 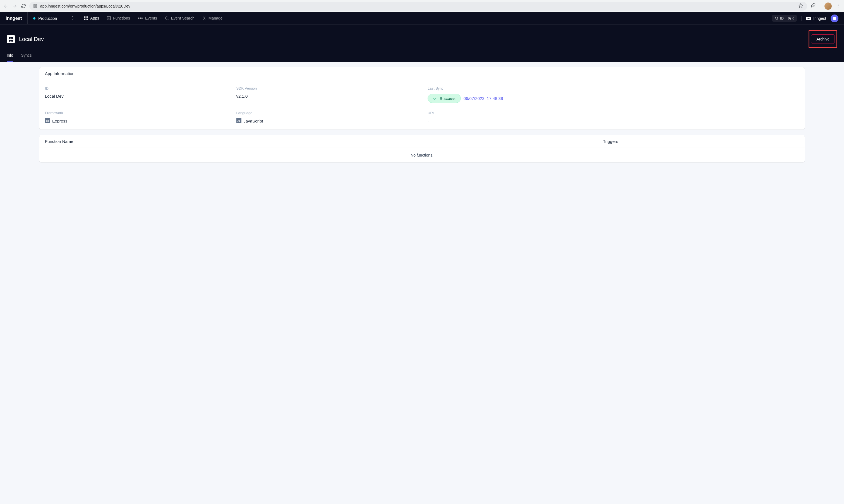 I want to click on nav-apps: Apps, so click(x=92, y=18).